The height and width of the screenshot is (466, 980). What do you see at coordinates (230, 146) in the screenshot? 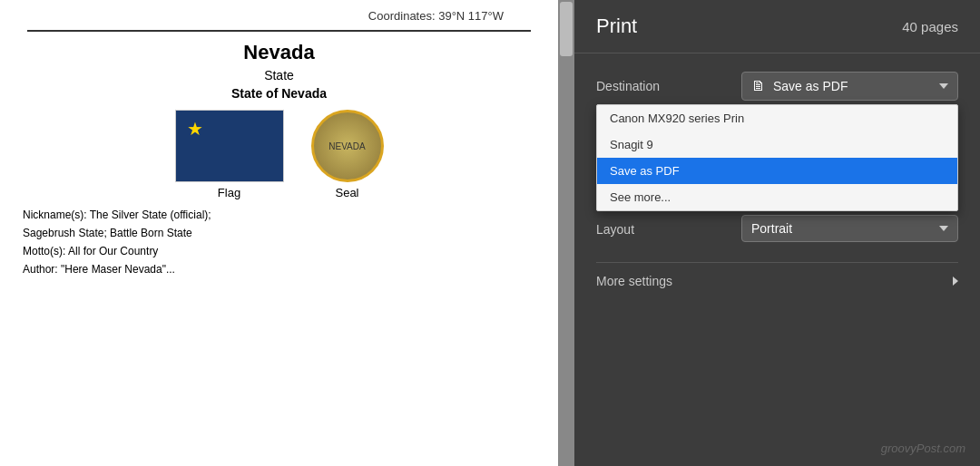
I see `flag-image: ★` at bounding box center [230, 146].